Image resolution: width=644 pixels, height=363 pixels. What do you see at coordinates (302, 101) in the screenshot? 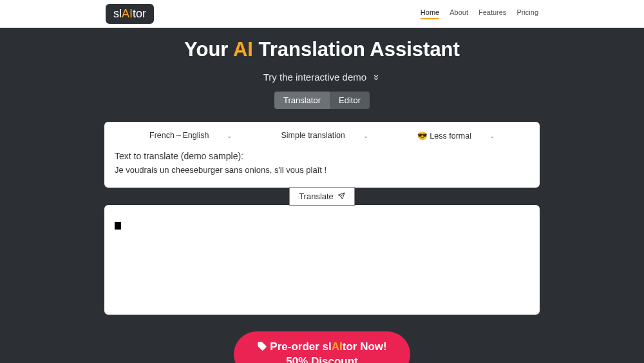
I see `tab-translator: Translator` at bounding box center [302, 101].